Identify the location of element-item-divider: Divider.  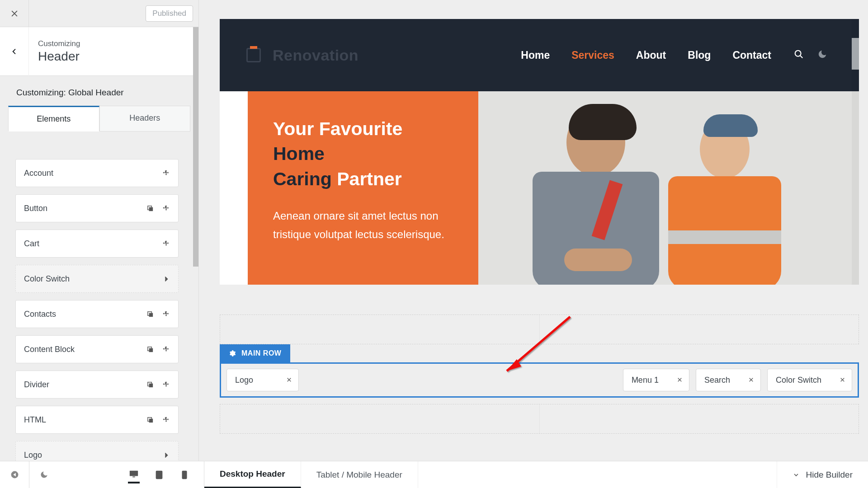
(97, 385).